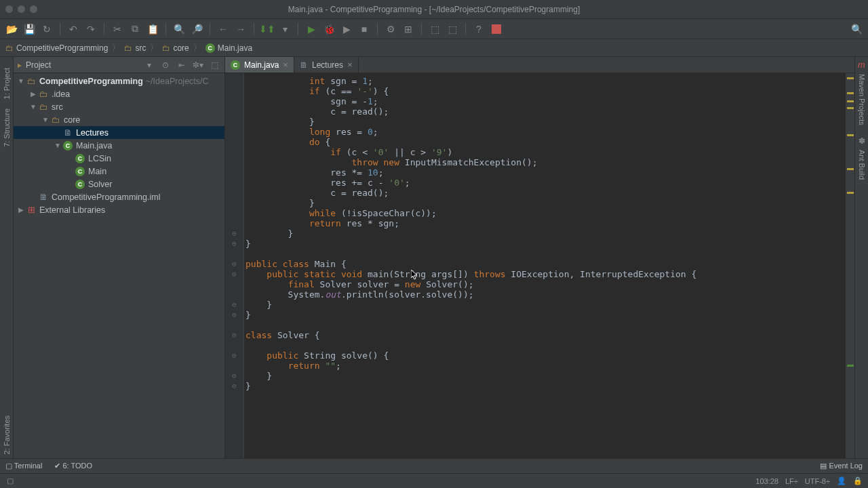 This screenshot has width=868, height=488. What do you see at coordinates (241, 29) in the screenshot?
I see `forward-icon: →` at bounding box center [241, 29].